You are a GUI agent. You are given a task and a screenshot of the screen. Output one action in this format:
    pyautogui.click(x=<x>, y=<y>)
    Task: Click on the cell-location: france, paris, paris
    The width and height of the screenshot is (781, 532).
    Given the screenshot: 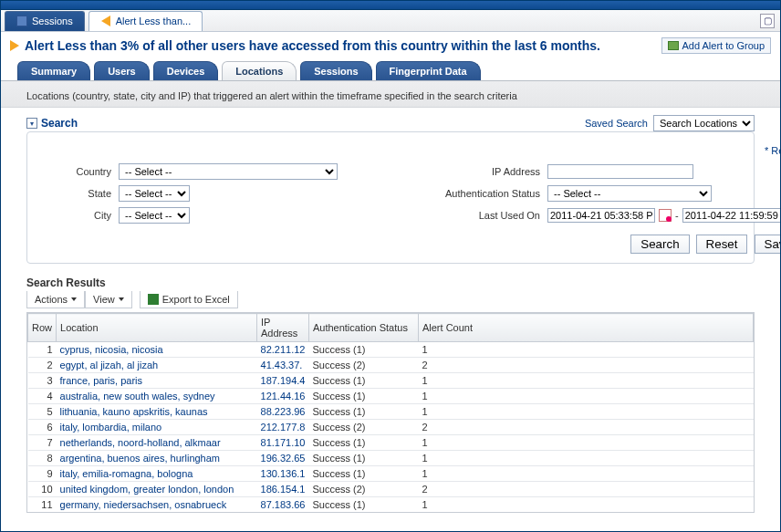 What is the action you would take?
    pyautogui.click(x=157, y=381)
    